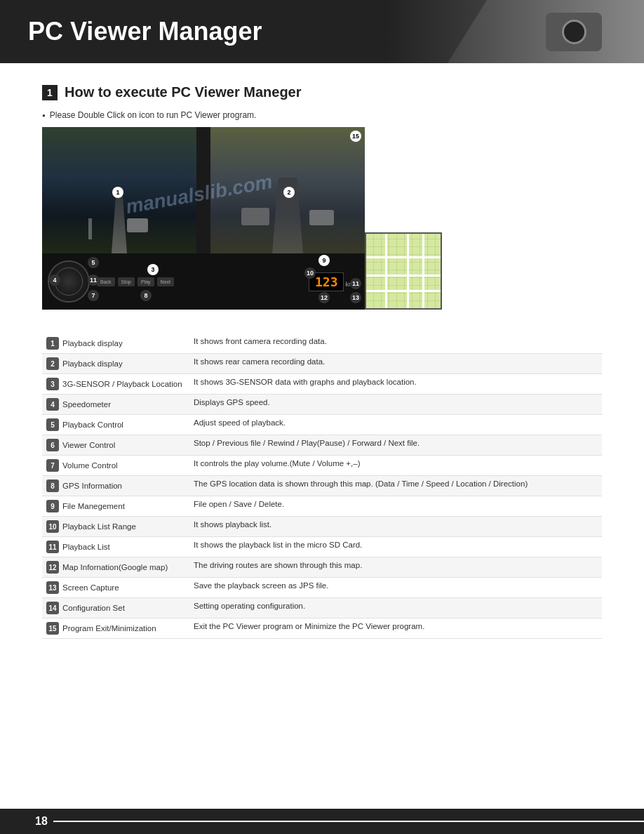 This screenshot has height=834, width=644. Describe the element at coordinates (396, 588) in the screenshot. I see `item-desc-13: Save the playback screen as JPS file.` at that location.